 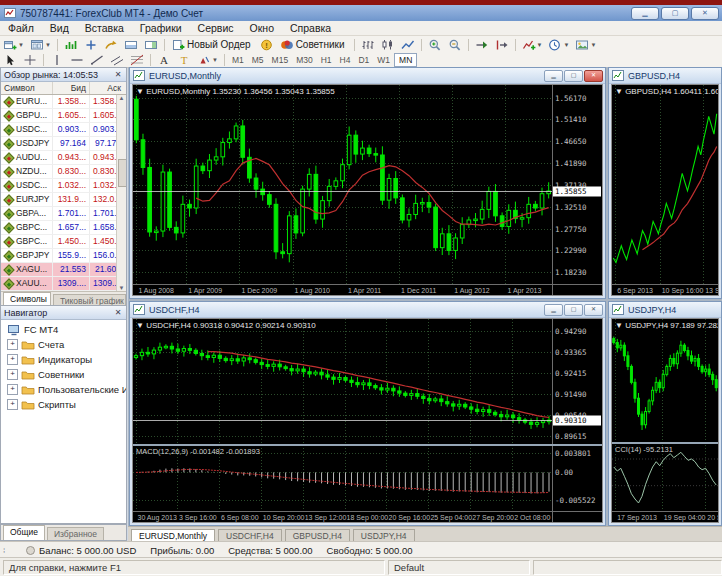 What do you see at coordinates (64, 88) in the screenshot?
I see `market-watch-column-headers: СимволБидАск` at bounding box center [64, 88].